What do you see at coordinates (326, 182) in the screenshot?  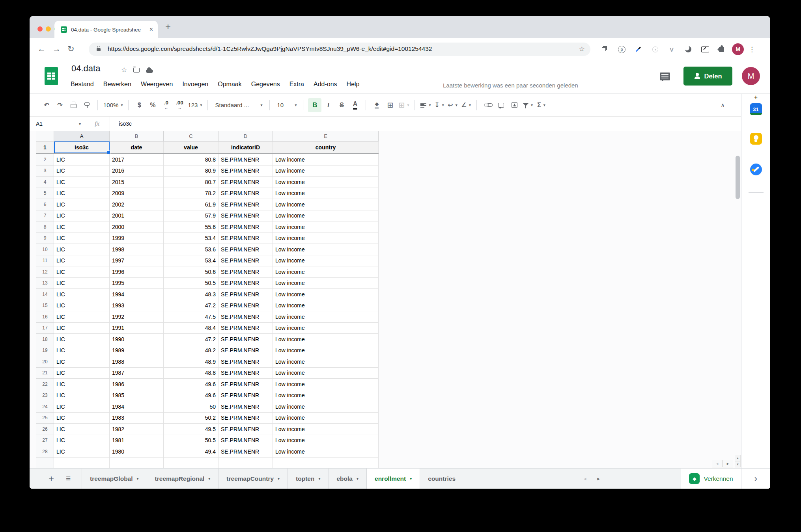 I see `cell-E4: Low income` at bounding box center [326, 182].